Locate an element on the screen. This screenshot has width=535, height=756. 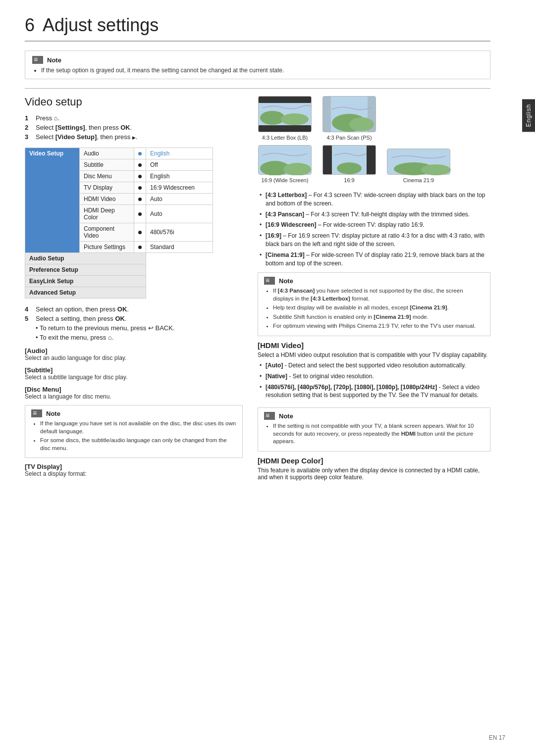
note-title: Note is located at coordinates (54, 60).